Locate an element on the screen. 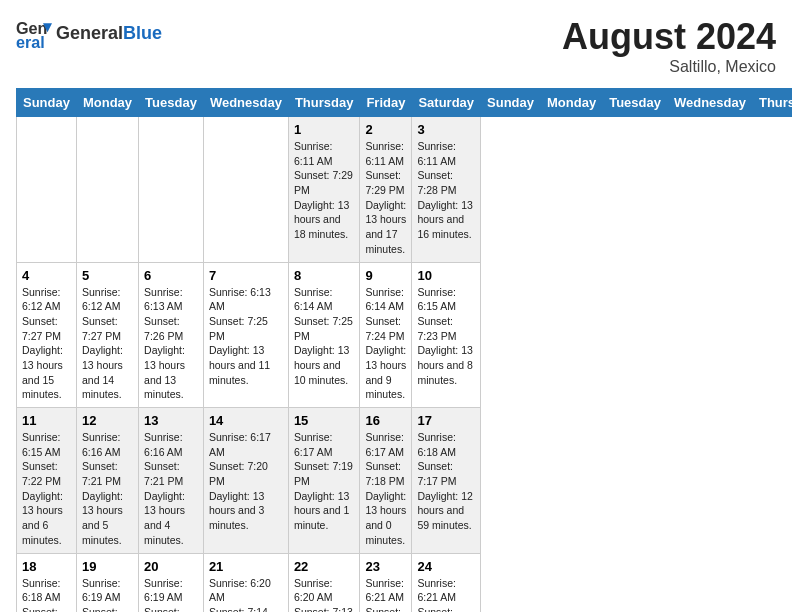 The image size is (792, 612). calendar-cell: 13Sunrise: 6:16 AM Sunset: 7:21 PM Dayli… is located at coordinates (172, 481).